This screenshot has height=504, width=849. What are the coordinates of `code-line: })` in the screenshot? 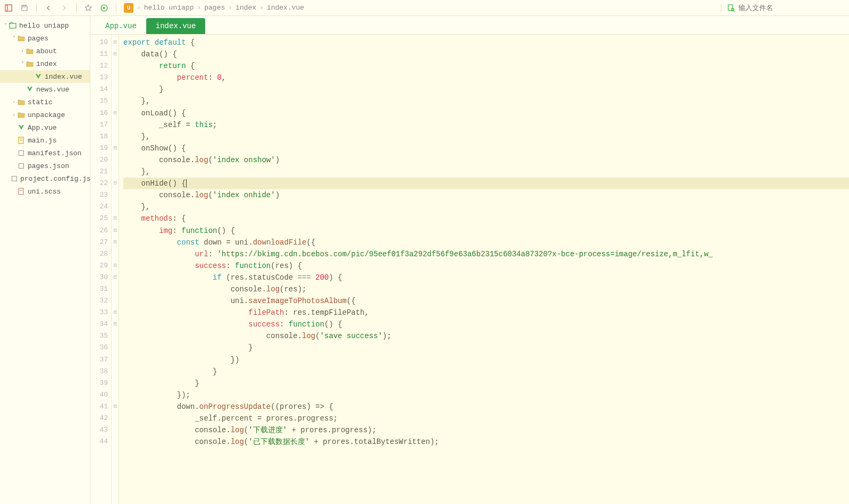 It's located at (486, 360).